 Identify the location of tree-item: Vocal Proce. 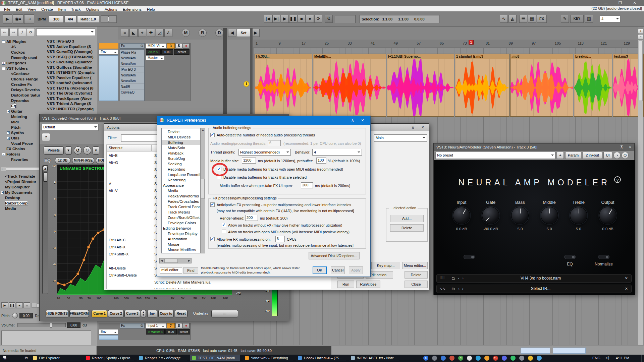
(23, 143).